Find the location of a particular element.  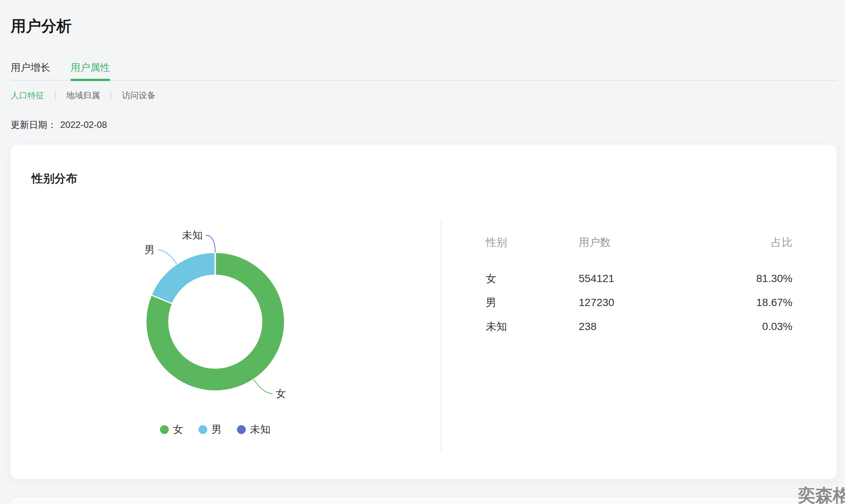

legend-dot-female is located at coordinates (165, 429).